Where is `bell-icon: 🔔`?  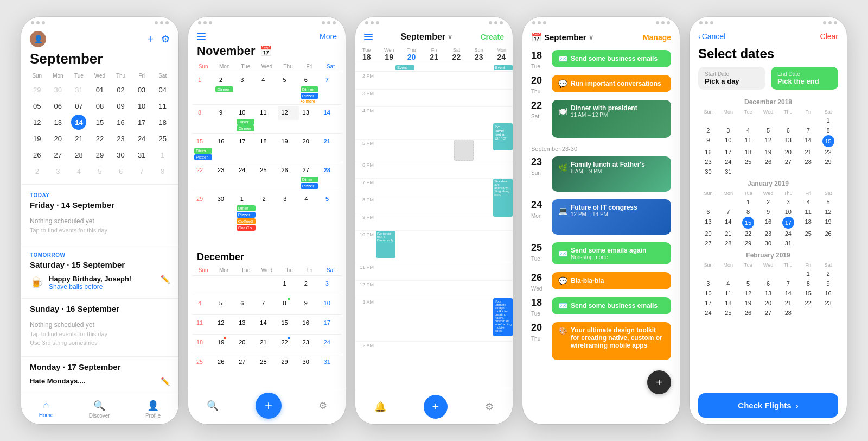 bell-icon: 🔔 is located at coordinates (380, 407).